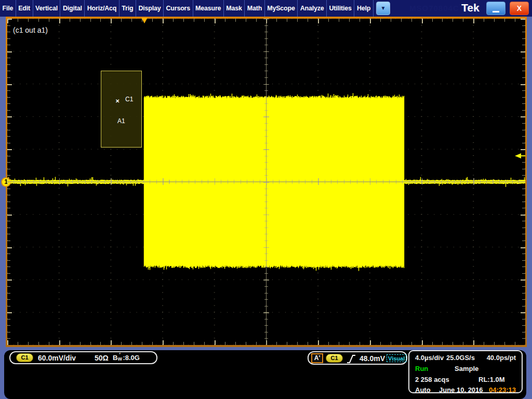  I want to click on grid-center-hline, so click(266, 182).